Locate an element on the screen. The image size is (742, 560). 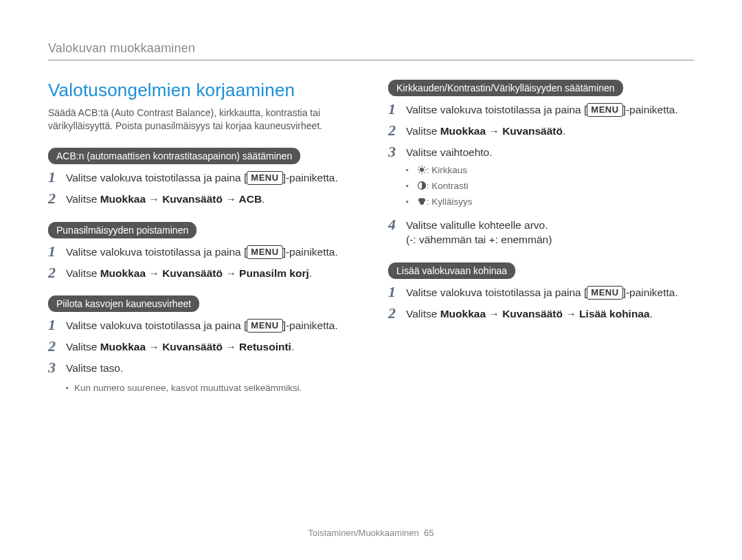
step-text: Valitse Muokkaa → Kuvansäätö → Retusoint… is located at coordinates (210, 348).